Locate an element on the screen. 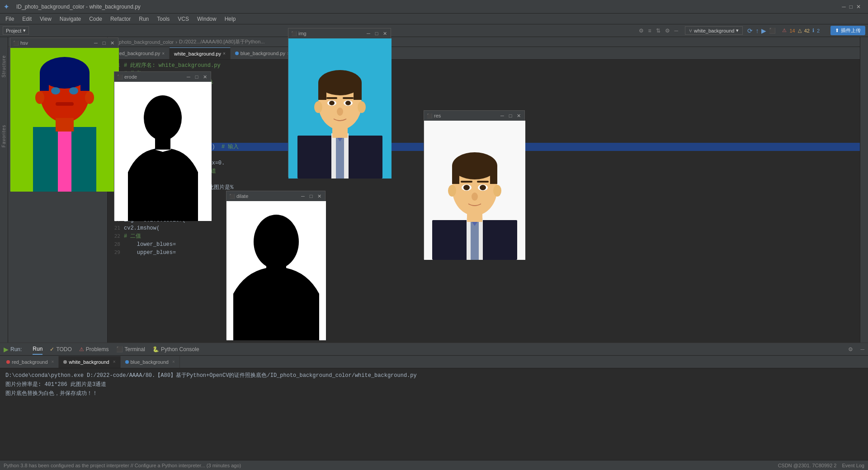 This screenshot has width=868, height=470. menu-navigate: Navigate is located at coordinates (71, 19).